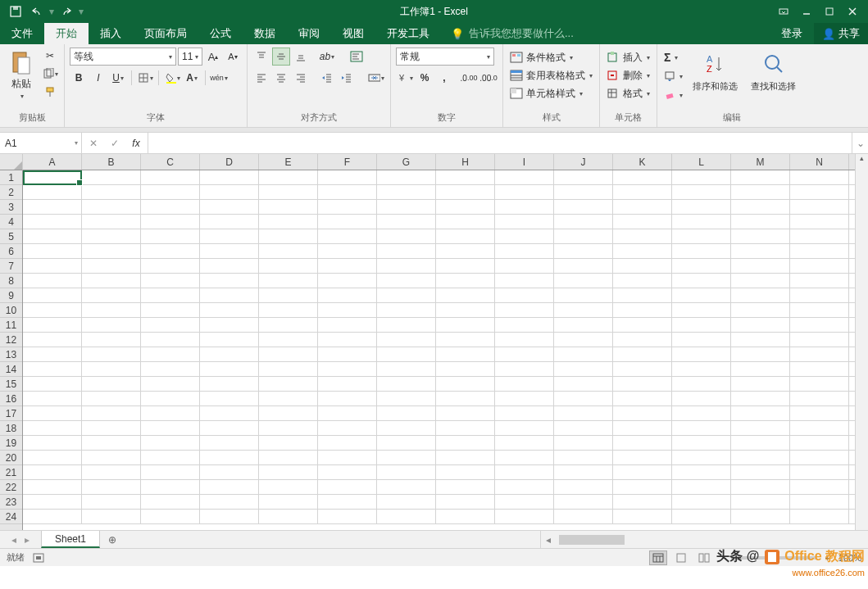 The height and width of the screenshot is (589, 868). Describe the element at coordinates (628, 93) in the screenshot. I see `format-cells-button: 格式▾` at that location.